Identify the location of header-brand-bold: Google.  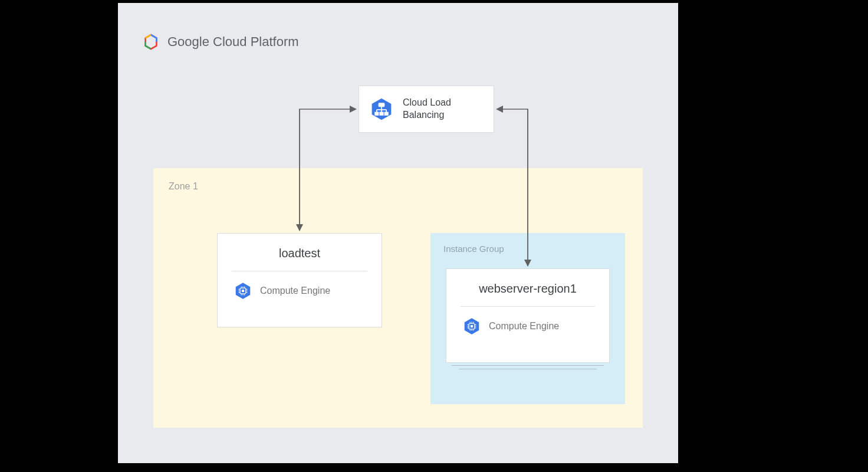
(189, 41).